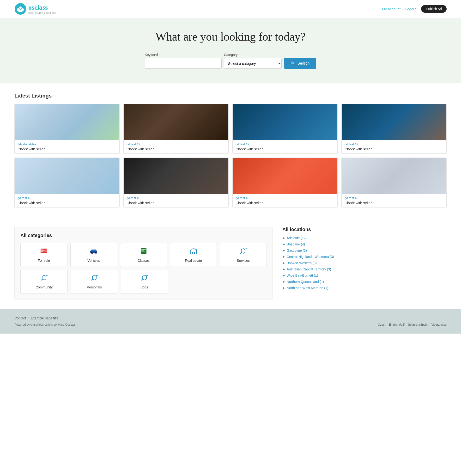 The height and width of the screenshot is (476, 461). What do you see at coordinates (44, 261) in the screenshot?
I see `category-label-for-sale: For sale` at bounding box center [44, 261].